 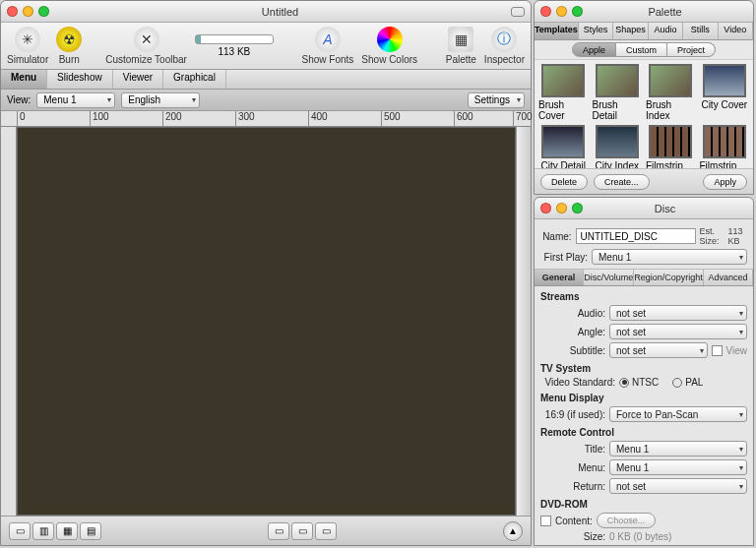 What do you see at coordinates (329, 45) in the screenshot?
I see `show-fonts-button: A Show Fonts` at bounding box center [329, 45].